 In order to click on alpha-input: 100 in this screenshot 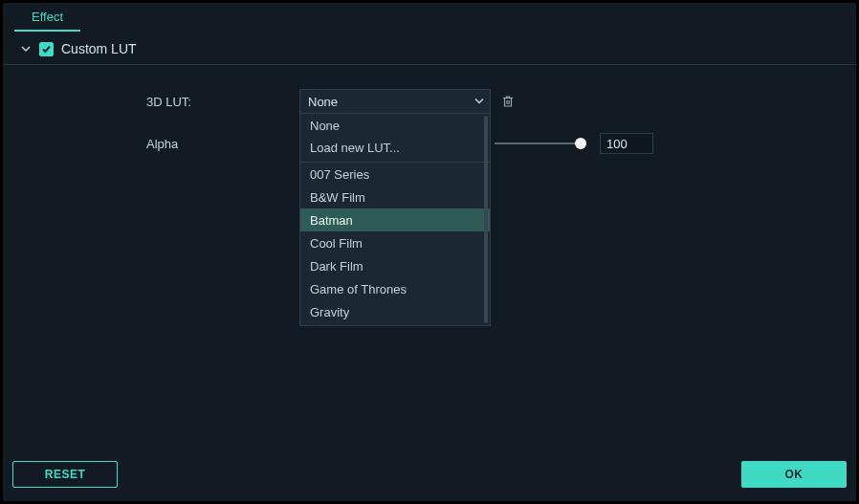, I will do `click(627, 143)`.